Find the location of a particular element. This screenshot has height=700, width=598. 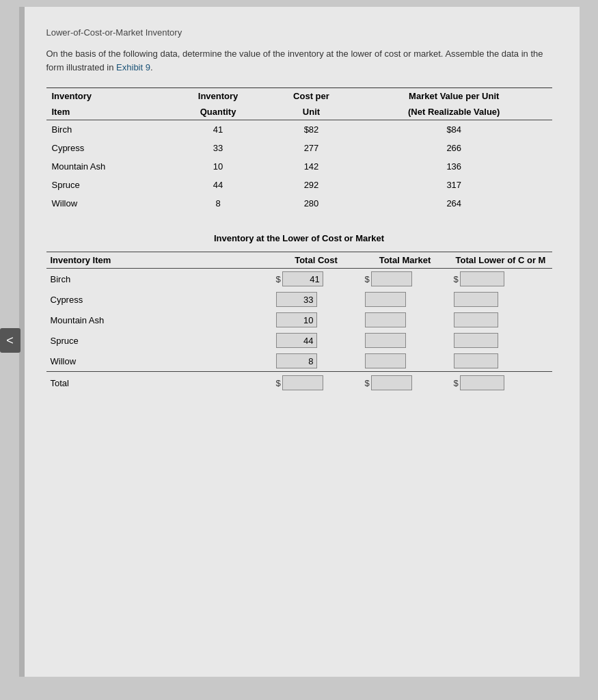

ref-cost-birch: $82 is located at coordinates (312, 130).